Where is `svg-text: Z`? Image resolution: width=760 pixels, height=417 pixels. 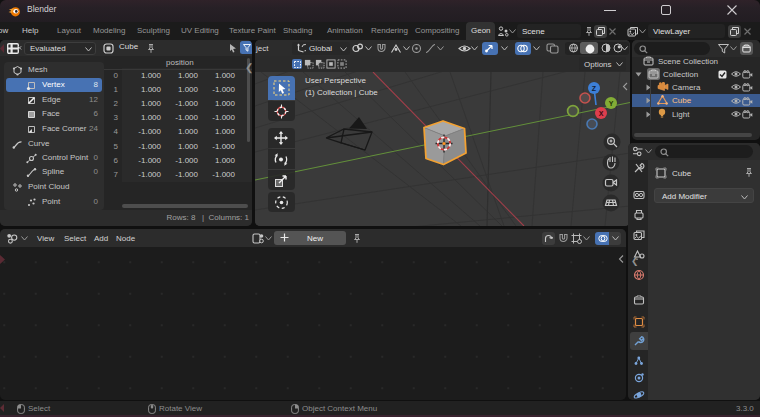
svg-text: Z is located at coordinates (594, 88).